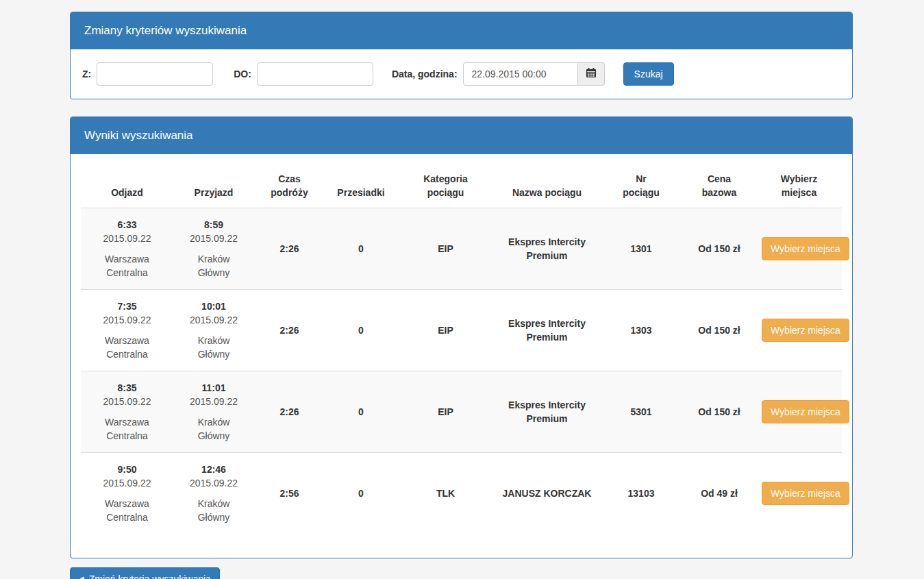  I want to click on change-criteria-label: Zmień kryteria wyszukiwania, so click(150, 576).